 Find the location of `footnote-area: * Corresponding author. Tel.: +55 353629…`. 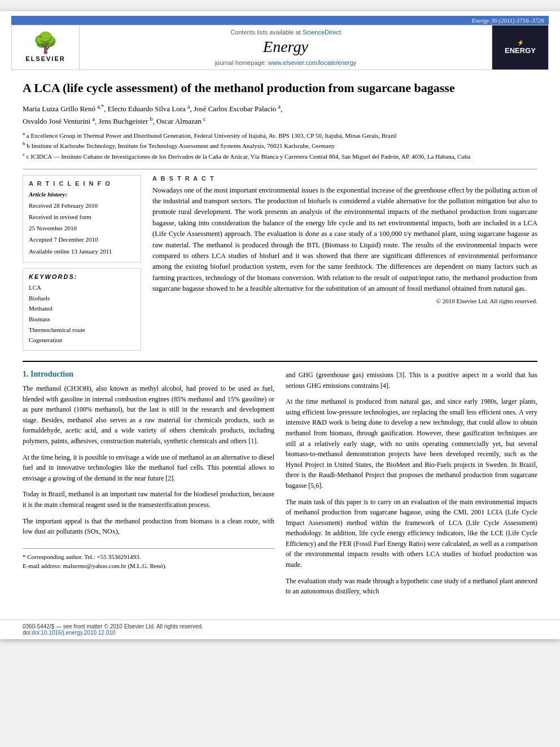

footnote-area: * Corresponding author. Tel.: +55 353629… is located at coordinates (148, 560).